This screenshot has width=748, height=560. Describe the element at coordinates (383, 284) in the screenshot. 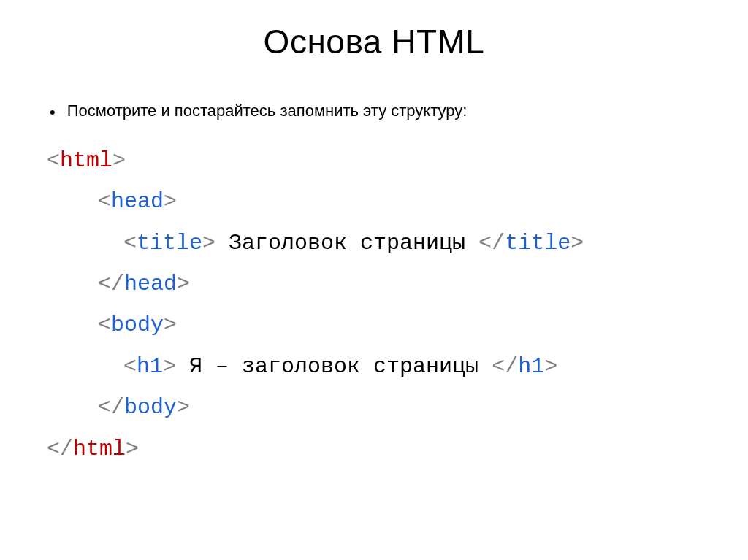

I see `code-line-close-head: </head>` at that location.